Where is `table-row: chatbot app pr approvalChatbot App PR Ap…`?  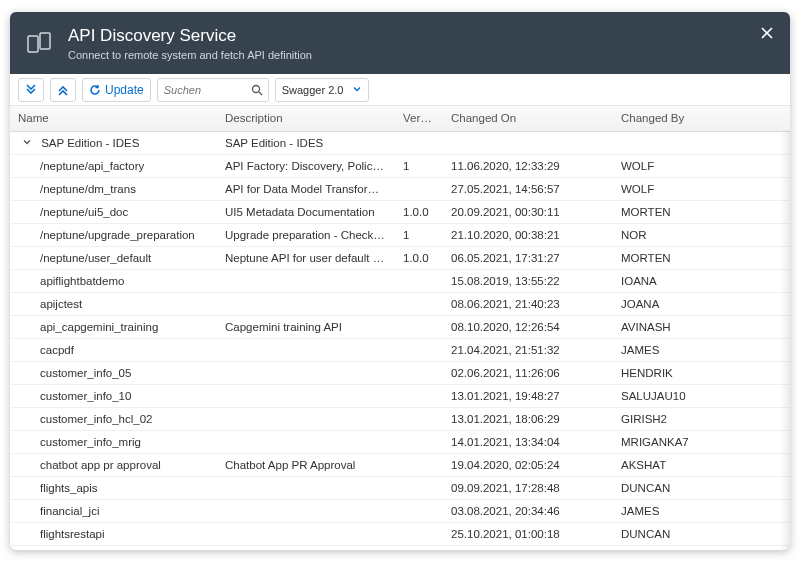 table-row: chatbot app pr approvalChatbot App PR Ap… is located at coordinates (400, 464).